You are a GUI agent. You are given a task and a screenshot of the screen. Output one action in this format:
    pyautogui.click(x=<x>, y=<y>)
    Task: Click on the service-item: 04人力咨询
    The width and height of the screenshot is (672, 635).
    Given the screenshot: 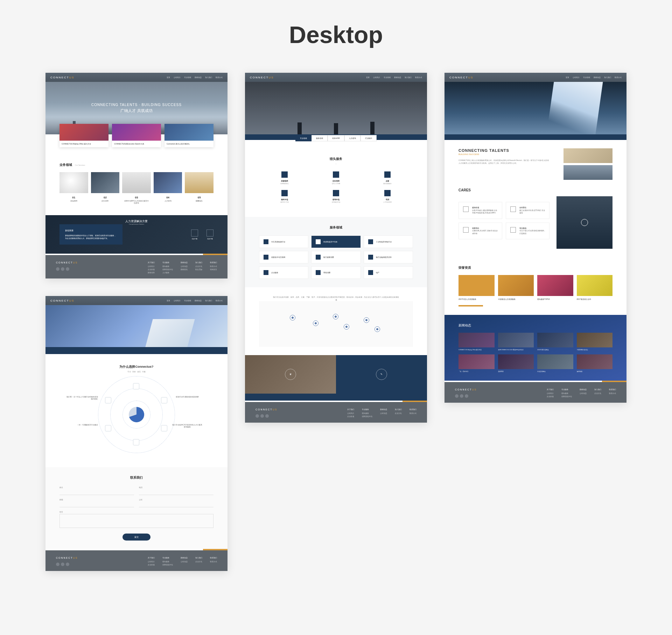 What is the action you would take?
    pyautogui.click(x=168, y=190)
    